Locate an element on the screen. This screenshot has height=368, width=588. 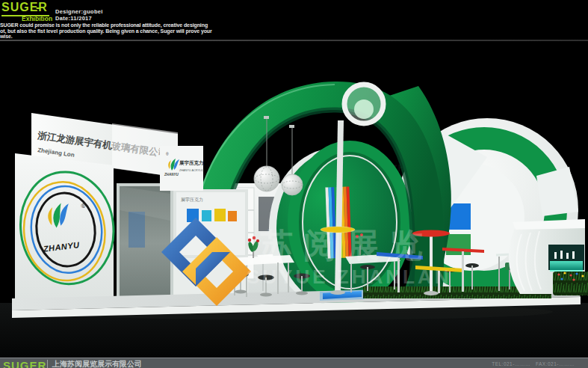
footer: SUGER 上海苏阅展览展示有限公司 TEL:021-……… FAX:021-…… is located at coordinates (294, 363).